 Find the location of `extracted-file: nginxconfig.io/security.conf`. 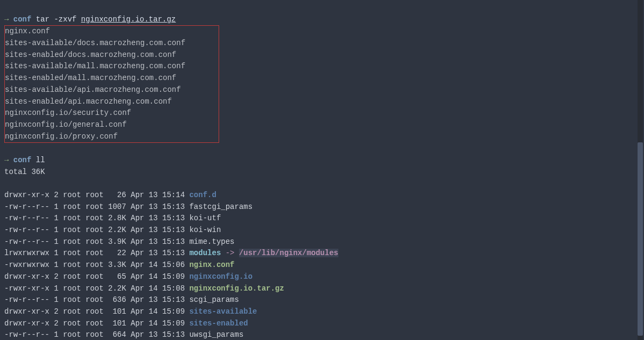

extracted-file: nginxconfig.io/security.conf is located at coordinates (110, 113).